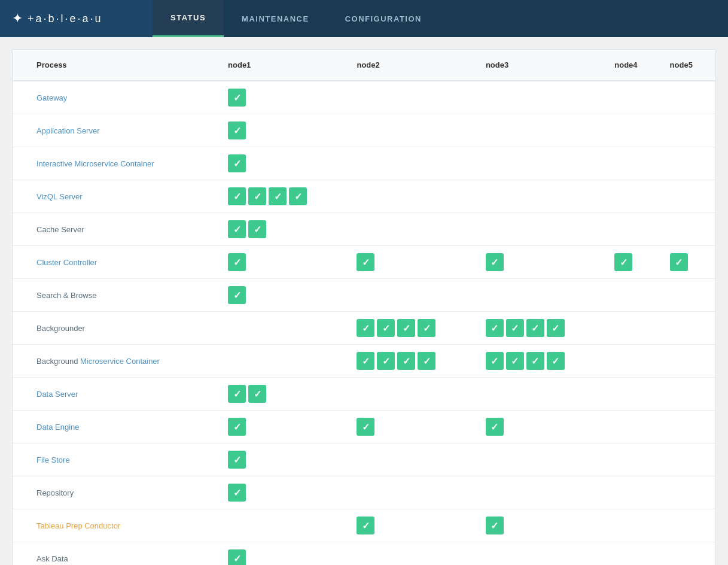 Image resolution: width=728 pixels, height=565 pixels. What do you see at coordinates (364, 196) in the screenshot?
I see `table-row: VizQL Server` at bounding box center [364, 196].